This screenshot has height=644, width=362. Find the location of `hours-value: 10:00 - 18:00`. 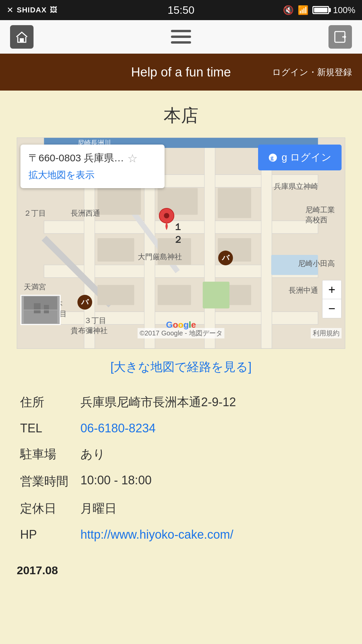

hours-value: 10:00 - 18:00 is located at coordinates (211, 482).